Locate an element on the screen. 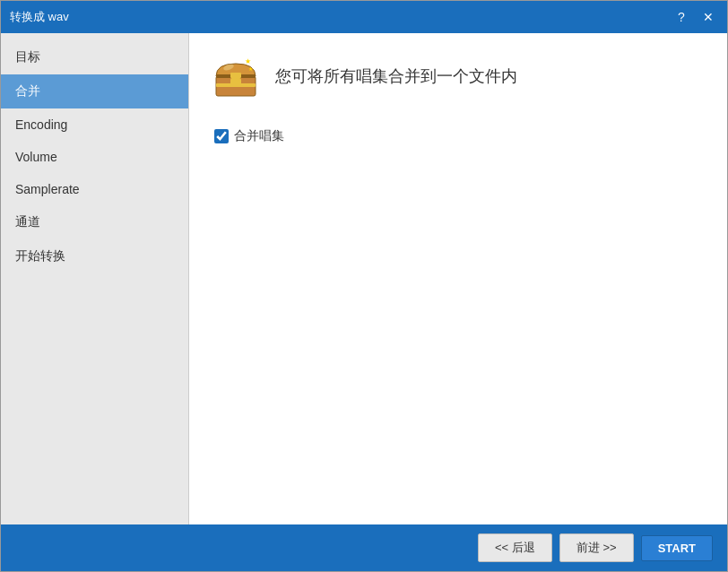 The width and height of the screenshot is (728, 572). sidebar-item-start-convert: 开始转换 is located at coordinates (95, 256).